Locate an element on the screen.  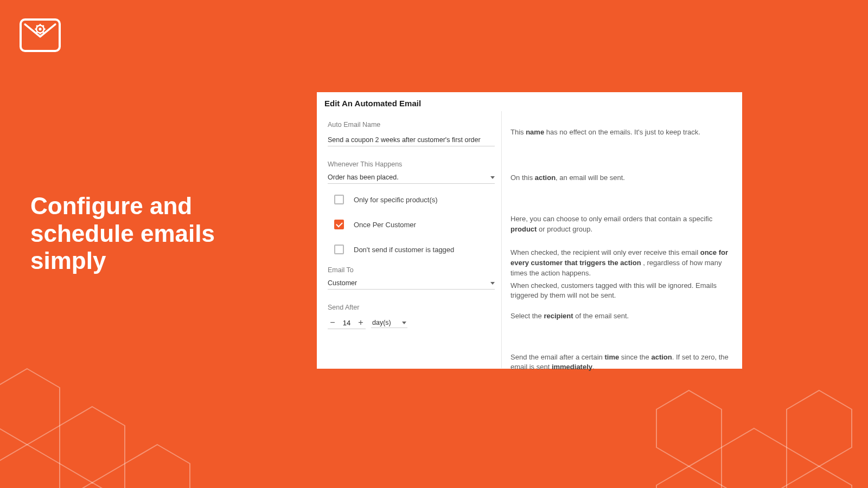
field-send-after: Send After − 14 + day(s) is located at coordinates (411, 317).